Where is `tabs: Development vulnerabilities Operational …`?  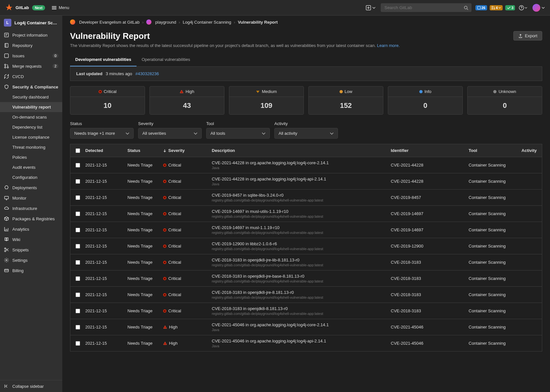 tabs: Development vulnerabilities Operational … is located at coordinates (306, 60).